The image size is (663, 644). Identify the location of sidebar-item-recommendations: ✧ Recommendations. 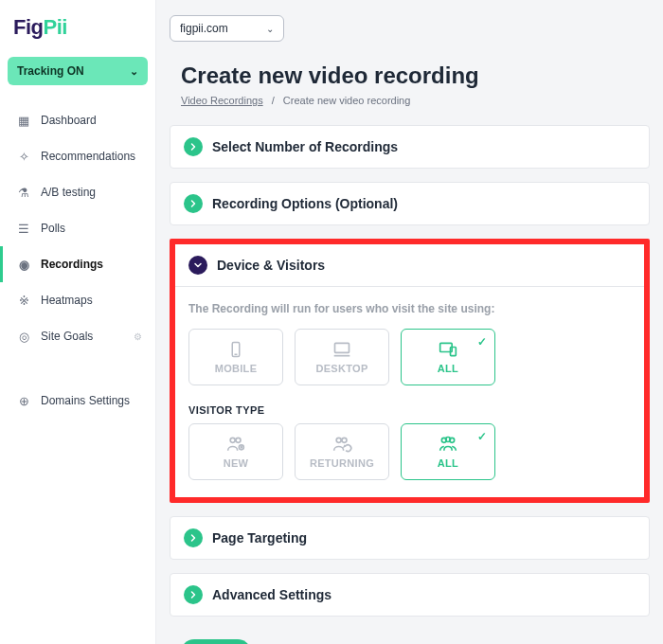
(78, 156).